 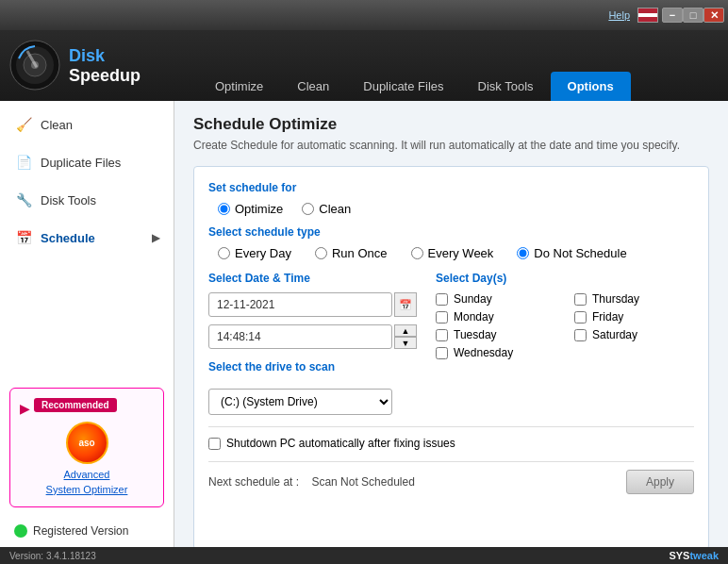 What do you see at coordinates (21, 531) in the screenshot?
I see `registered-check-icon` at bounding box center [21, 531].